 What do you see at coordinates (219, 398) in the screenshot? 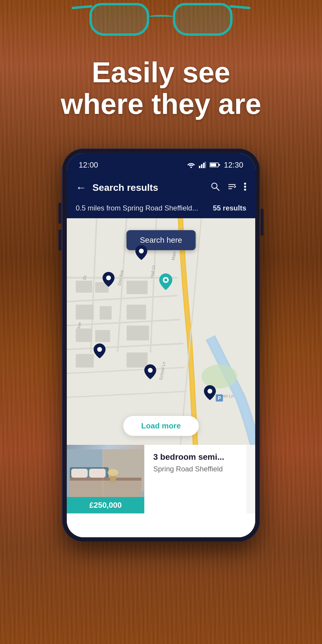
I see `svg-text: P` at bounding box center [219, 398].